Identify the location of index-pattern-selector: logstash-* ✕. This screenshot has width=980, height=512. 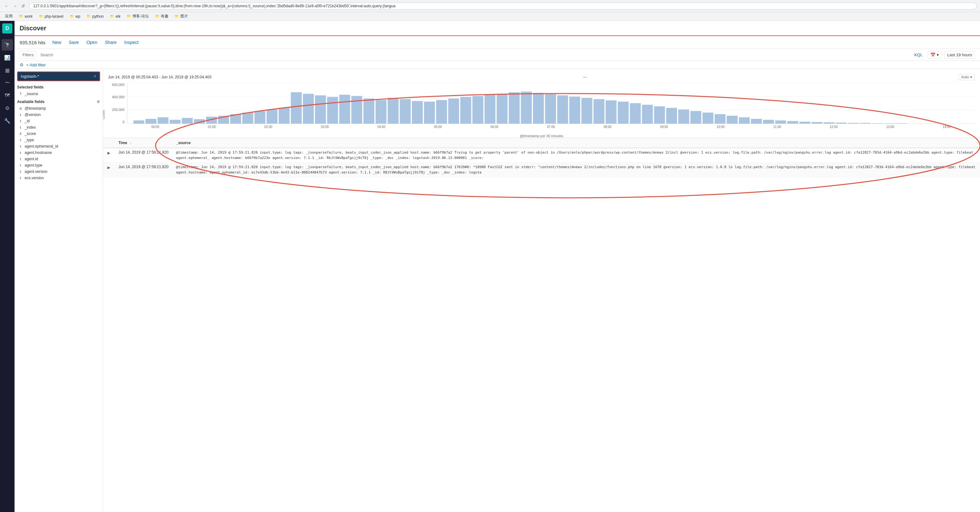
(59, 76).